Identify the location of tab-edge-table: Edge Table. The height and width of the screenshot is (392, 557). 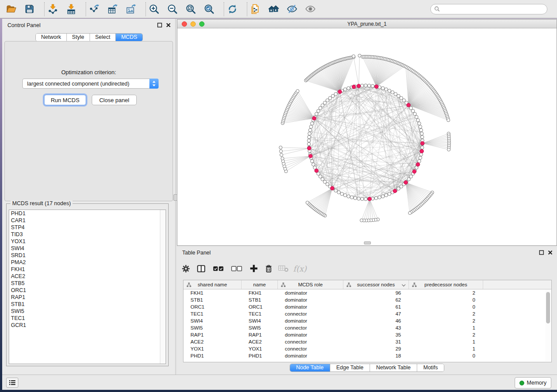
(350, 368).